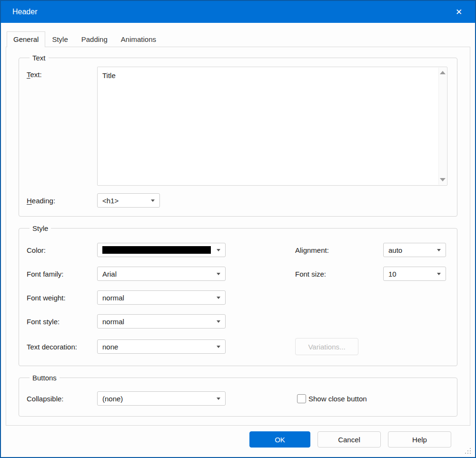 This screenshot has width=476, height=458. Describe the element at coordinates (85, 39) in the screenshot. I see `tabstrip: General Style Padding Animations` at that location.